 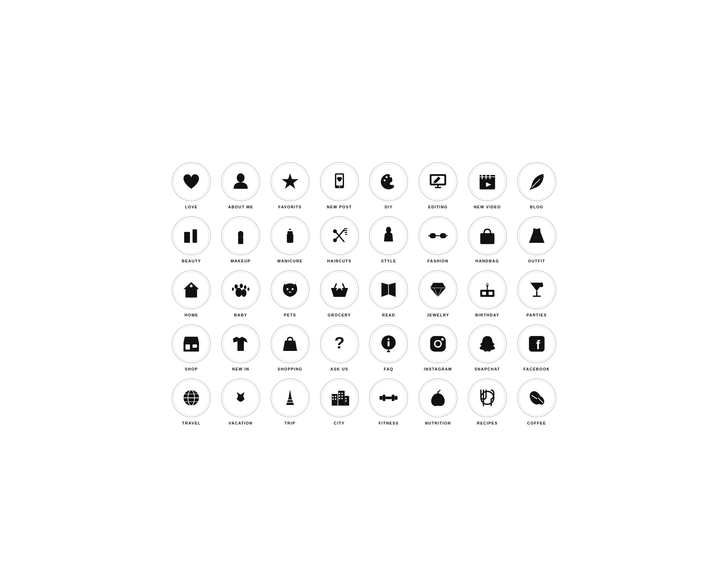 I want to click on item-snapchat: SNAPCHAT, so click(x=488, y=348).